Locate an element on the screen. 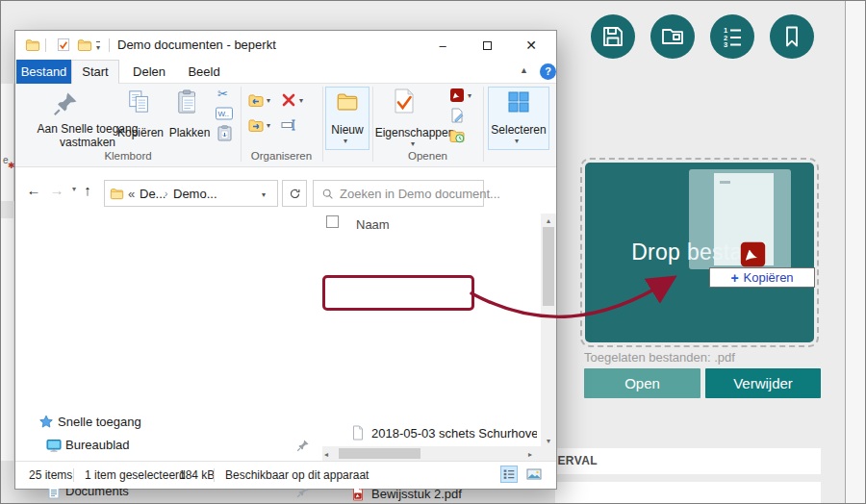  rename-icon is located at coordinates (289, 125).